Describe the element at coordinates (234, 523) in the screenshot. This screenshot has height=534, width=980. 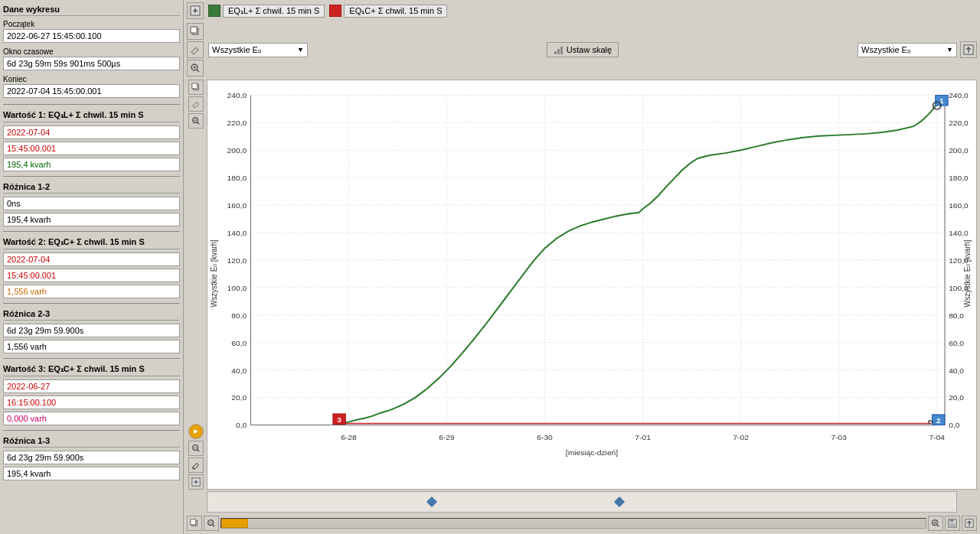
I see `scrollbar-thumb` at that location.